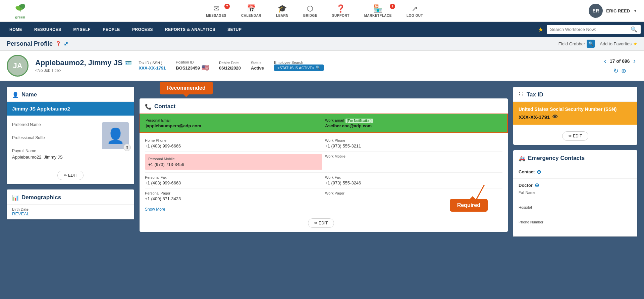  I want to click on birth-date-value: REVEAL, so click(70, 214).